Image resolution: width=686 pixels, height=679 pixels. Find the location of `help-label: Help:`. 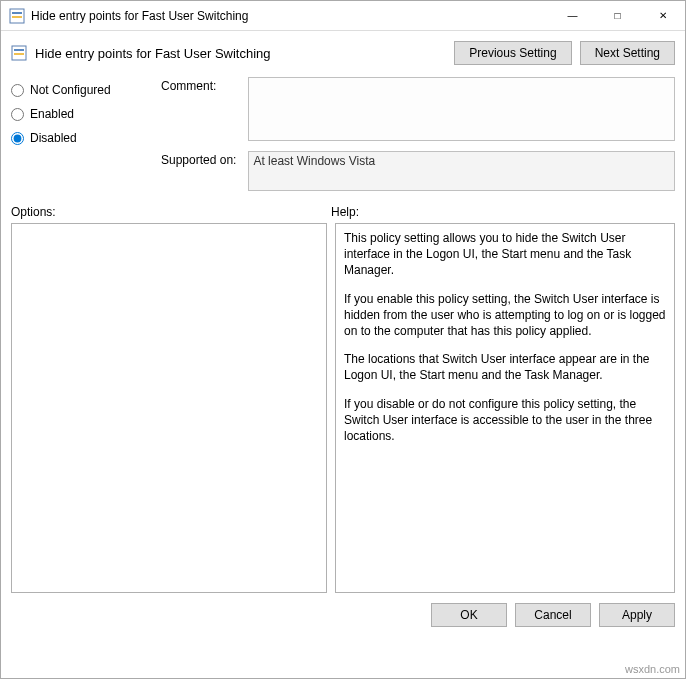

help-label: Help: is located at coordinates (345, 212).